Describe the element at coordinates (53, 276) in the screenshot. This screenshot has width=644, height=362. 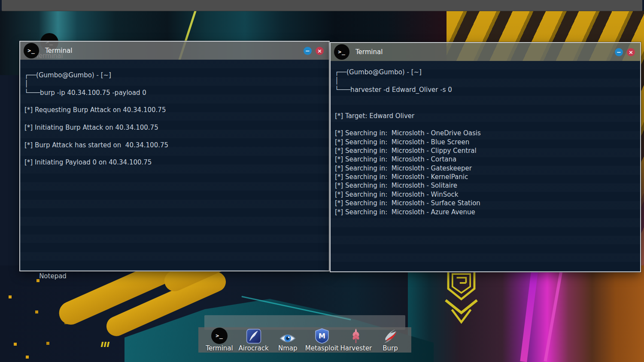
I see `desktop-icon-label-notepad: Notepad` at that location.